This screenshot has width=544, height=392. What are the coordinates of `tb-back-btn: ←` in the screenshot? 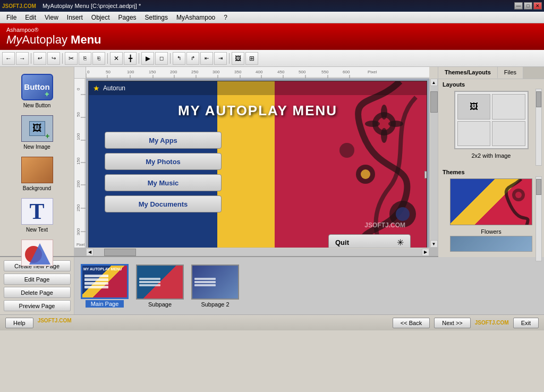 It's located at (8, 58).